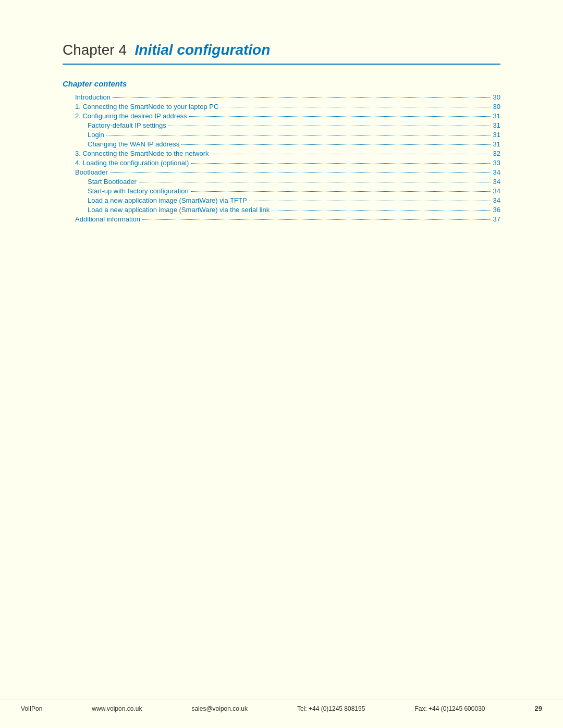  I want to click on toc-container: Introduction301. Connecting the SmartNod…, so click(282, 158).